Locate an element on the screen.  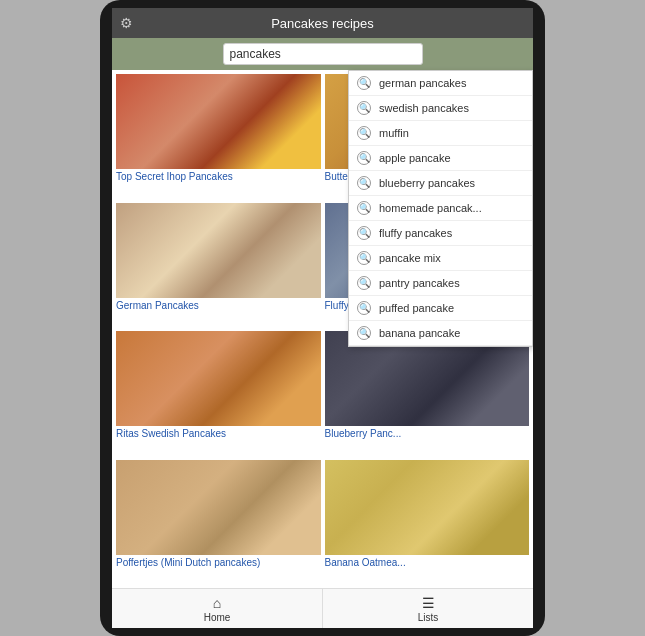
recipe-title-blueberry-panc: Blueberry Panc... is located at coordinates (428, 434).